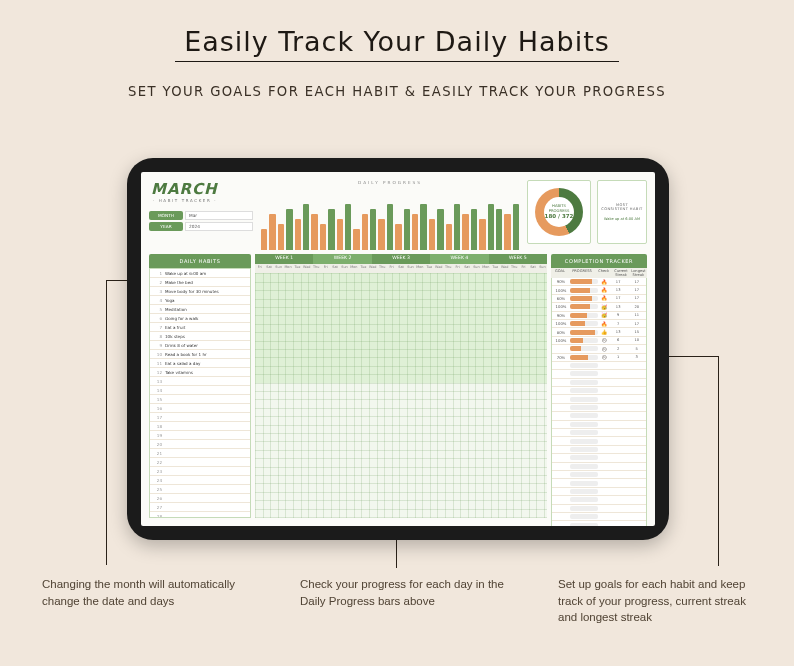 Image resolution: width=794 pixels, height=666 pixels. Describe the element at coordinates (622, 207) in the screenshot. I see `mch-title: MOST CONSISTENT HABIT` at that location.